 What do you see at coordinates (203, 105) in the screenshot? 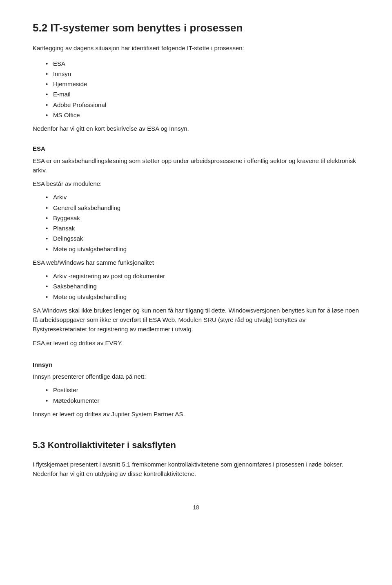
I see `list-item: Adobe Professional` at bounding box center [203, 105].